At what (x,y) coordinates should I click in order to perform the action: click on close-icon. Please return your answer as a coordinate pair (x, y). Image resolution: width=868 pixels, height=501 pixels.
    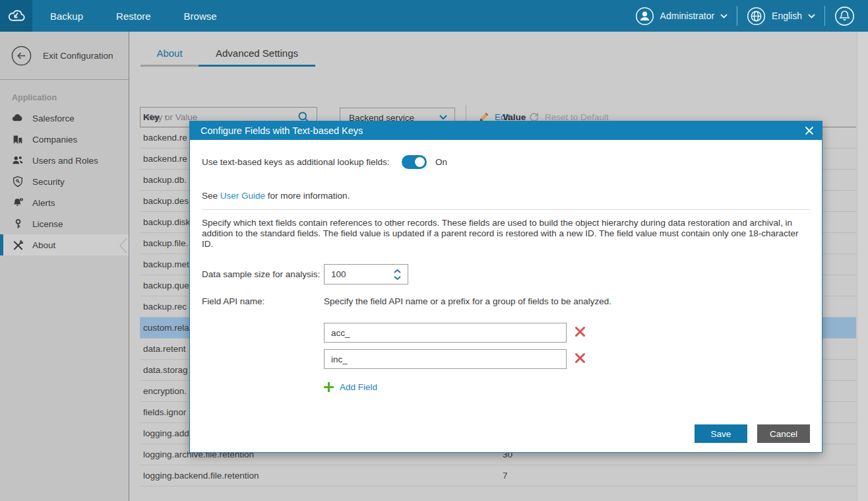
    Looking at the image, I should click on (809, 131).